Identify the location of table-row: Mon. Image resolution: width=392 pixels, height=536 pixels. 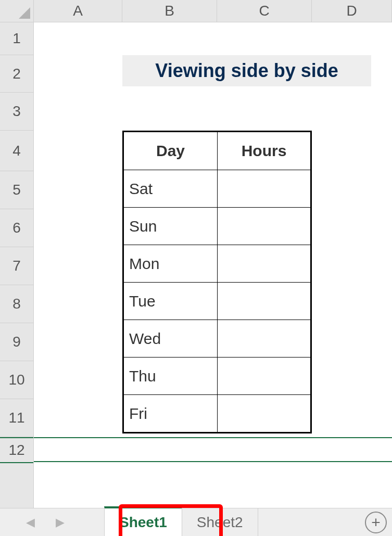
(217, 263).